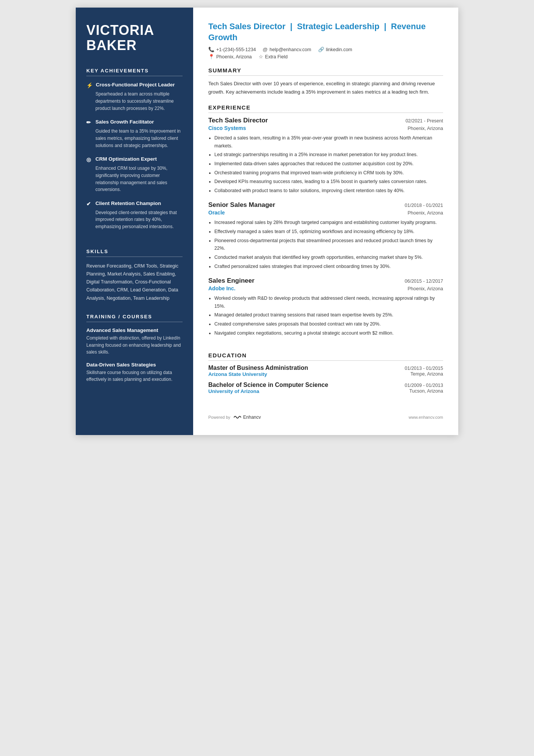 Image resolution: width=534 pixels, height=756 pixels. What do you see at coordinates (258, 368) in the screenshot?
I see `edu-1-degree: Master of Business Administration` at bounding box center [258, 368].